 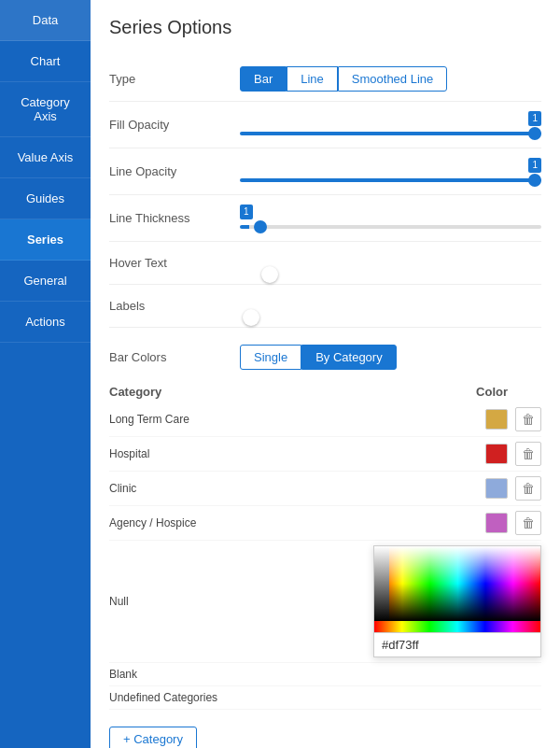 What do you see at coordinates (325, 674) in the screenshot?
I see `table-row: Blank` at bounding box center [325, 674].